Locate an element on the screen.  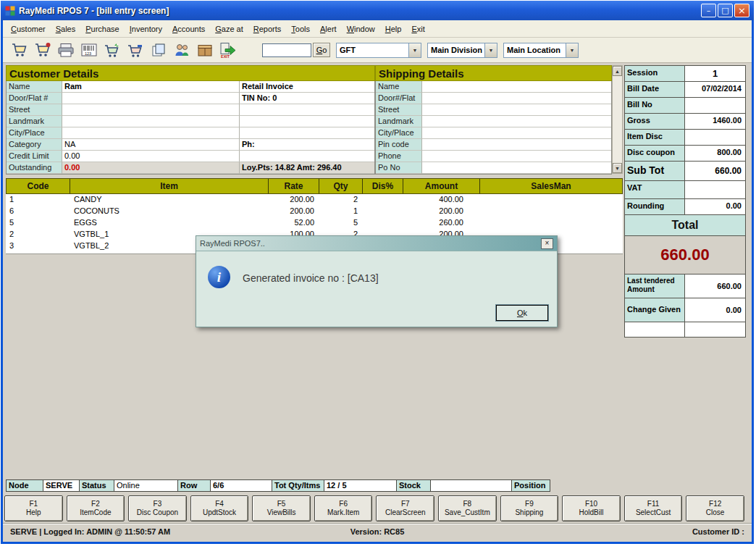
f2-itemcode-button: F2 ItemCode is located at coordinates (96, 508).